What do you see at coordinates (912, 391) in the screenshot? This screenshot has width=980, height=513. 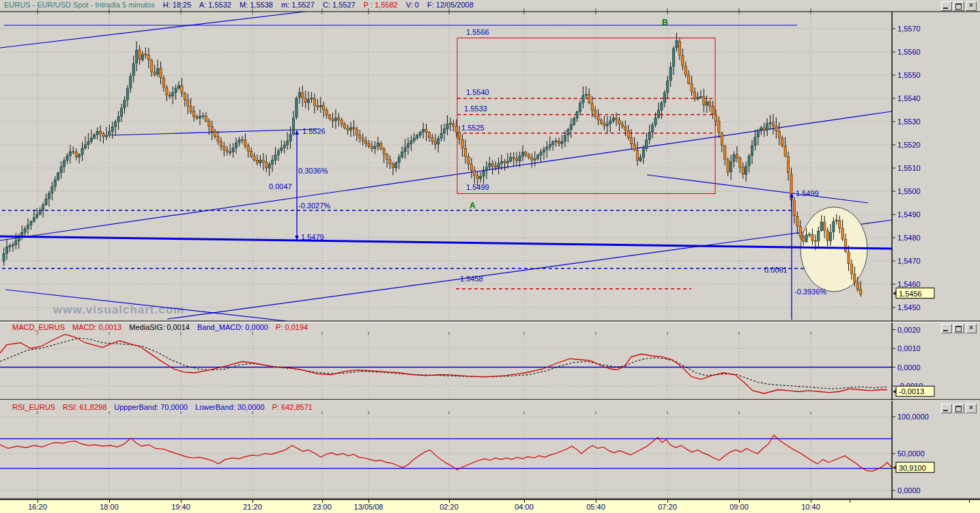 I see `svg-text: -0,0013` at bounding box center [912, 391].